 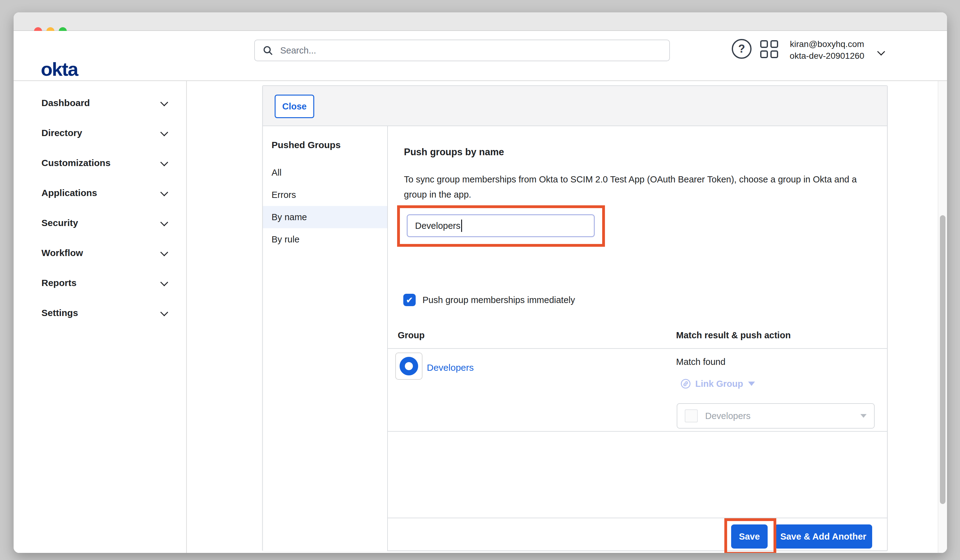 What do you see at coordinates (742, 49) in the screenshot?
I see `help-icon: ?` at bounding box center [742, 49].